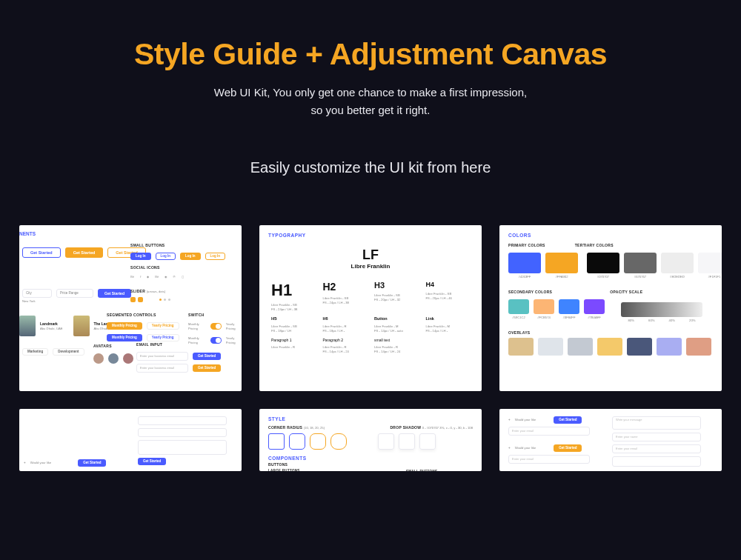  Describe the element at coordinates (531, 292) in the screenshot. I see `secondary-colors-label: SECONDARY COLORS` at that location.